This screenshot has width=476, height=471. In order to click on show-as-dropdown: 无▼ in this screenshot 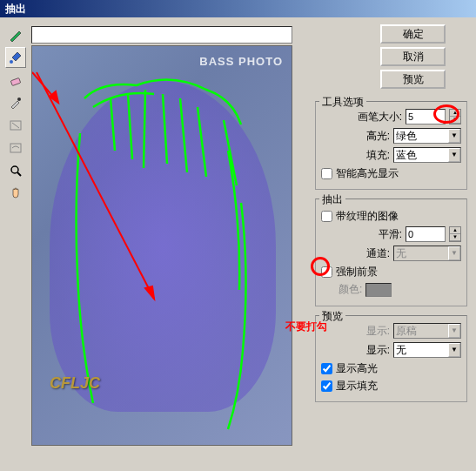, I will do `click(427, 350)`.